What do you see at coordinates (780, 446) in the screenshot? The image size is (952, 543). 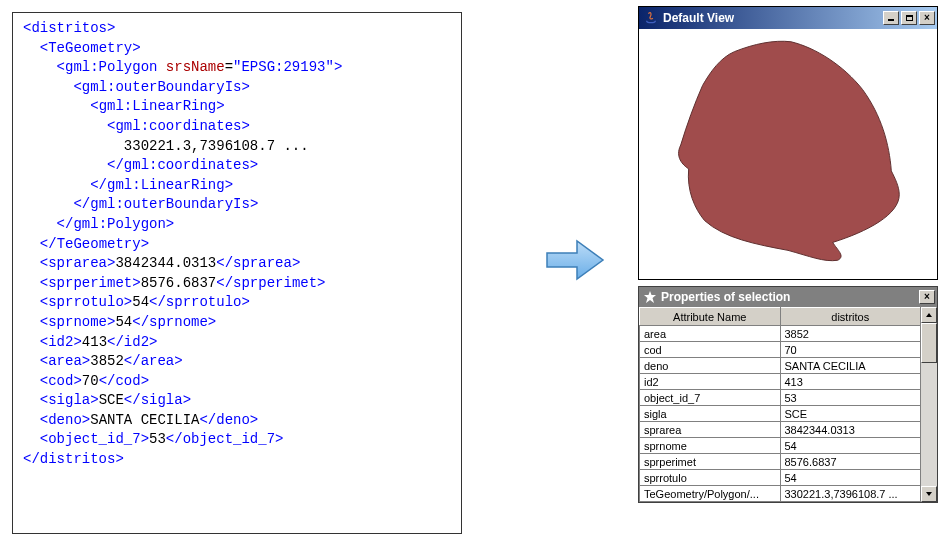 I see `table-row: sprnome54` at bounding box center [780, 446].